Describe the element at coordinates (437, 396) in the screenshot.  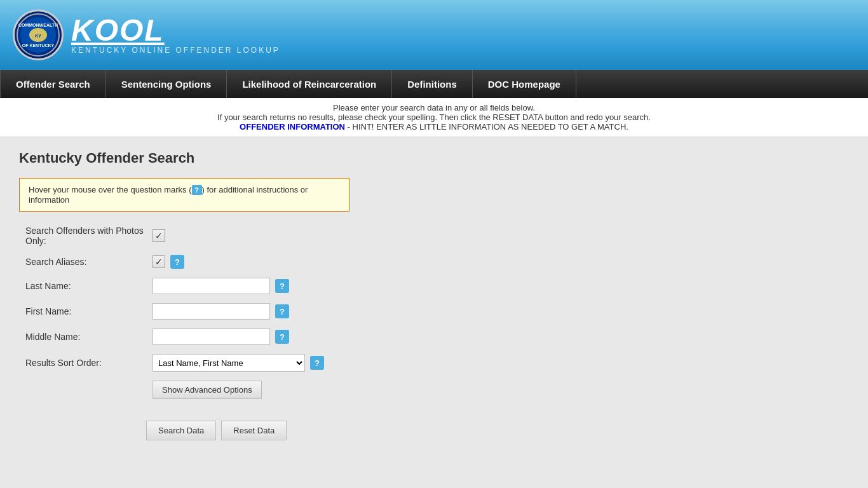
I see `advanced-options-row: Show Advanced Options` at that location.